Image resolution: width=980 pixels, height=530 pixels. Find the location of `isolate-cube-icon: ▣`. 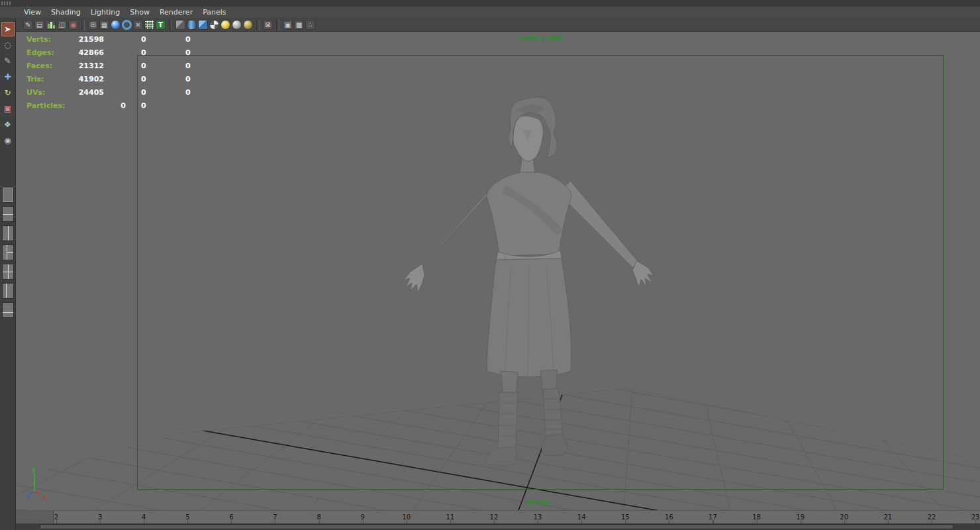

isolate-cube-icon: ▣ is located at coordinates (287, 25).